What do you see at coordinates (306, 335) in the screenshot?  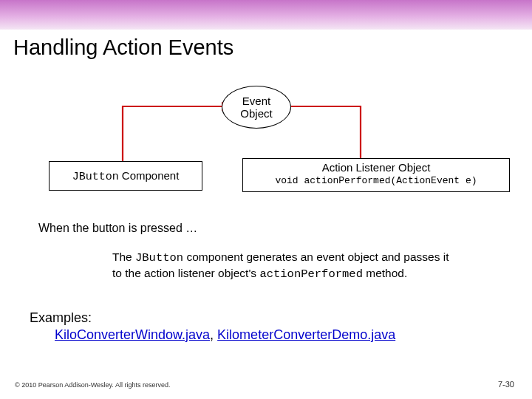 I see `example-link-2: KilometerConverterDemo.java` at bounding box center [306, 335].